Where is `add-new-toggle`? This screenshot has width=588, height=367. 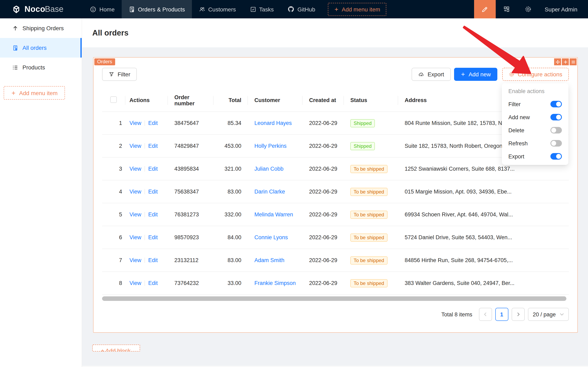
add-new-toggle is located at coordinates (556, 117).